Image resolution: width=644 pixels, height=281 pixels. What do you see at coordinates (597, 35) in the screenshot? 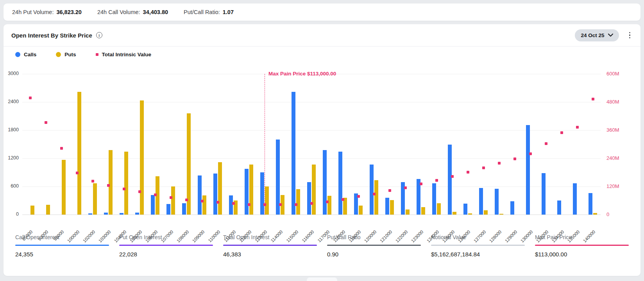
I see `expiry-date-selector: 24 Oct 25` at bounding box center [597, 35].